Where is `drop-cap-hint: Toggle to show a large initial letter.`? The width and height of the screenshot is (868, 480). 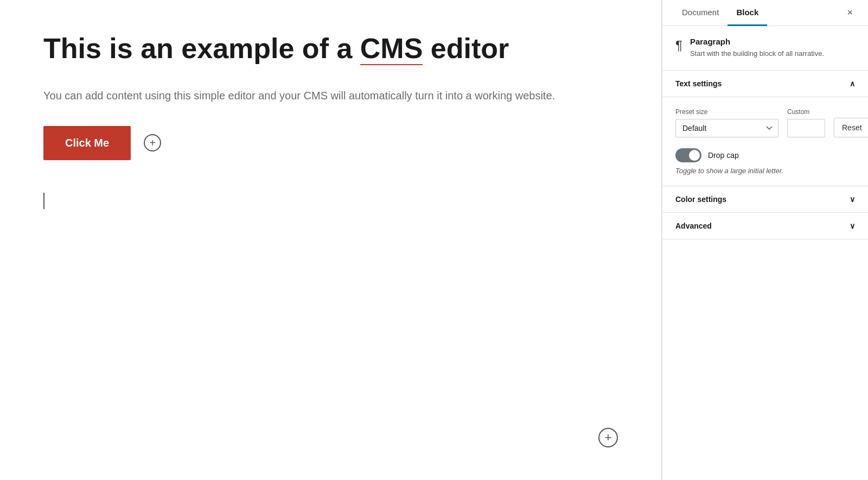
drop-cap-hint: Toggle to show a large initial letter. is located at coordinates (765, 170).